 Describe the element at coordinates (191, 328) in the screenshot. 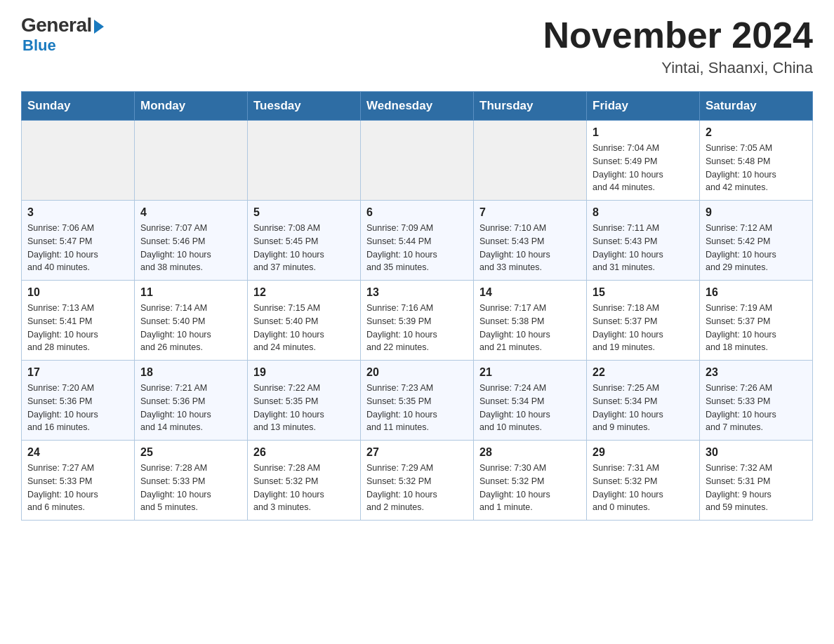

I see `day-info: Sunrise: 7:14 AM Sunset: 5:40 PM Dayligh…` at that location.